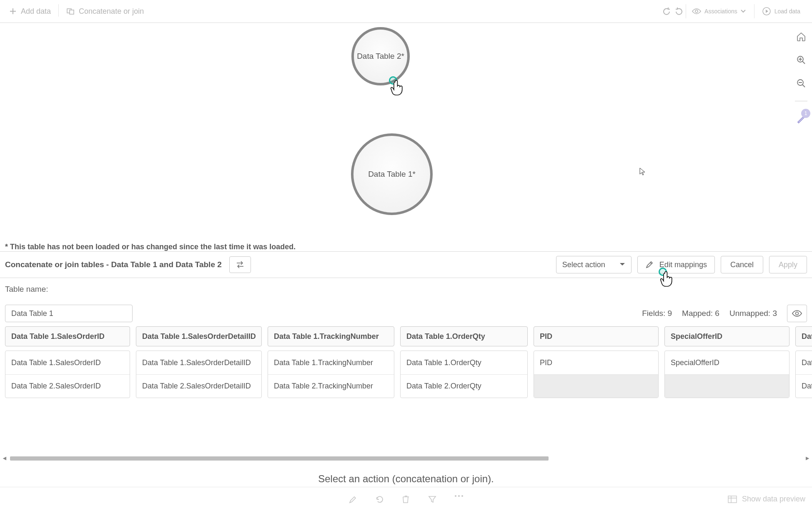  I want to click on scrollbar-thumb, so click(279, 458).